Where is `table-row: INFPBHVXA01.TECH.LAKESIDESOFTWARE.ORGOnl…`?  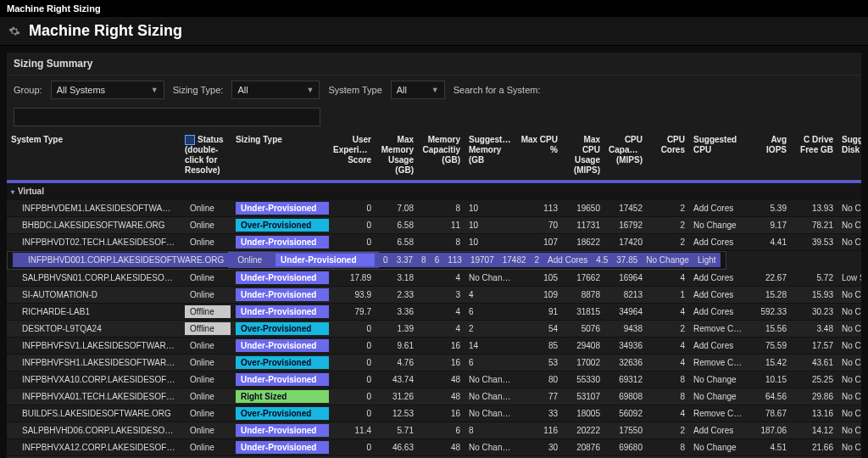
table-row: INFPBHVXA01.TECH.LAKESIDESOFTWARE.ORGOnl… is located at coordinates (434, 397).